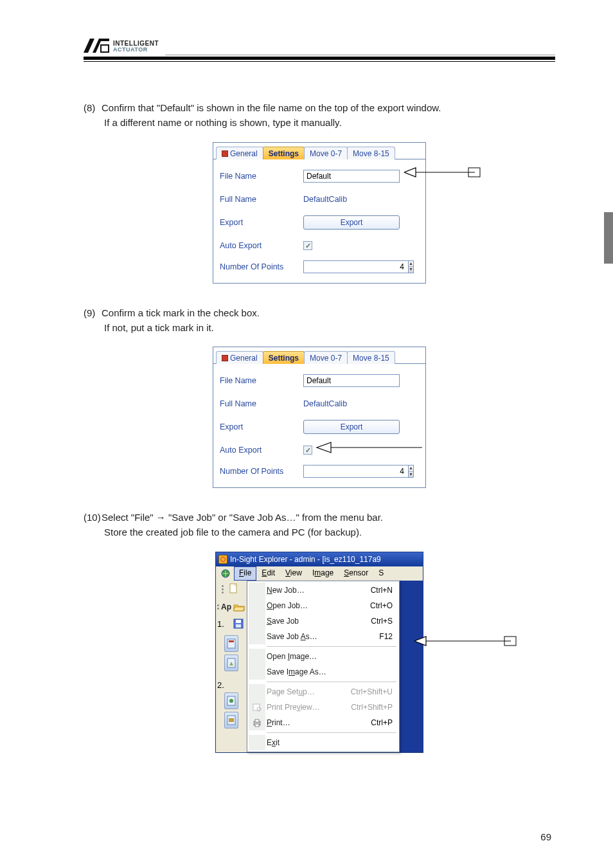 This screenshot has height=868, width=613. Describe the element at coordinates (361, 404) in the screenshot. I see `full-name-value-2: DefaultCalib` at that location.